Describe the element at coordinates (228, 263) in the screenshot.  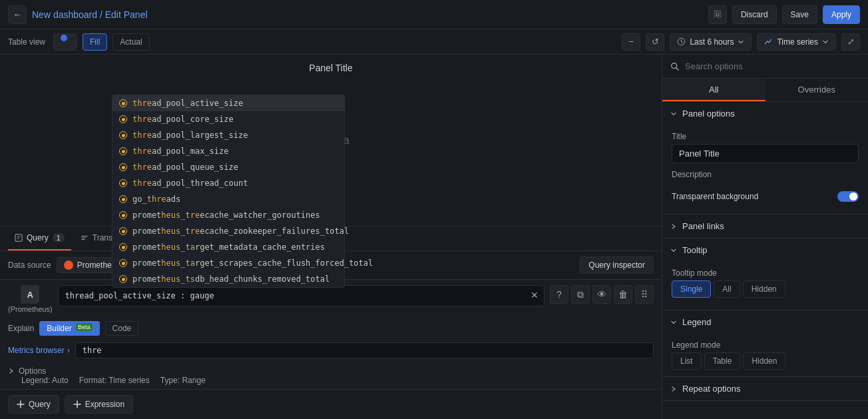
I see `autocomplete-item: prometheus_target_scrapes_cache_flush_fo…` at that location.